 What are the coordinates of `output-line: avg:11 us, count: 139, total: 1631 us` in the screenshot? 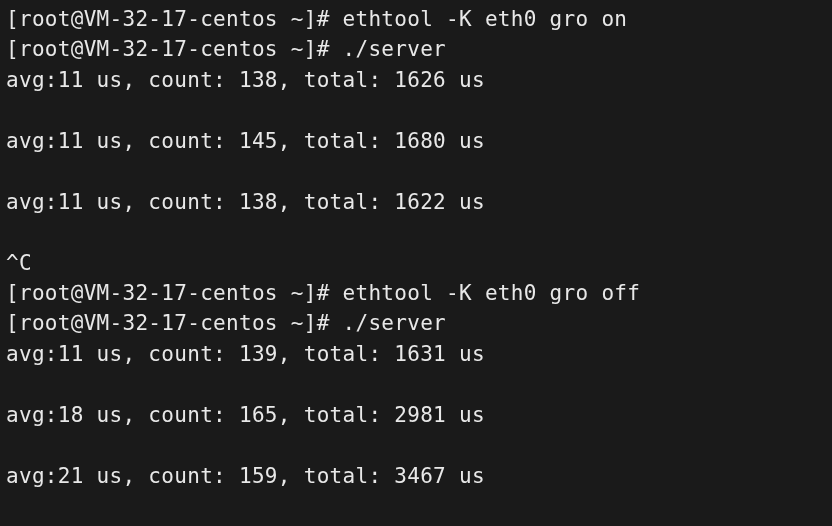 It's located at (416, 354).